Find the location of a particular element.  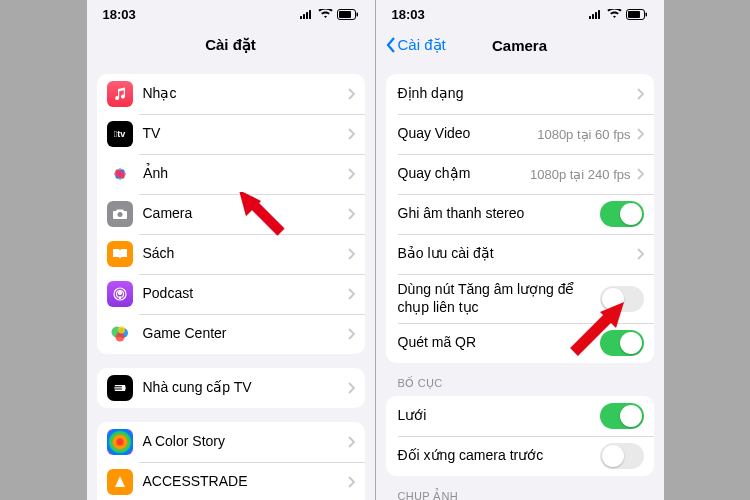

row-label: Nhà cung cấp TV is located at coordinates (246, 388).